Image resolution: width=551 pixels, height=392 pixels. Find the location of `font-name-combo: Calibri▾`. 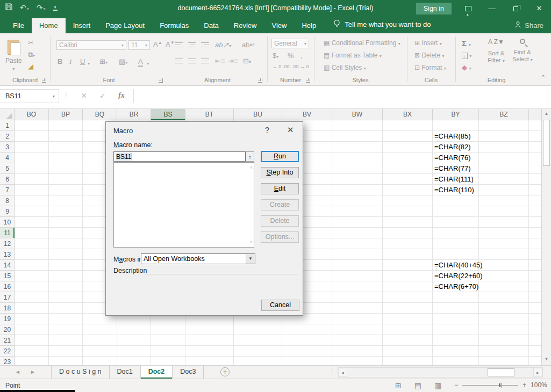

font-name-combo: Calibri▾ is located at coordinates (91, 45).